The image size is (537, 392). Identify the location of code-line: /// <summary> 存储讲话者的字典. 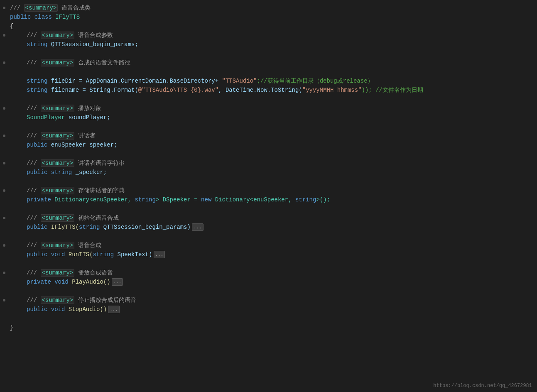
(268, 191).